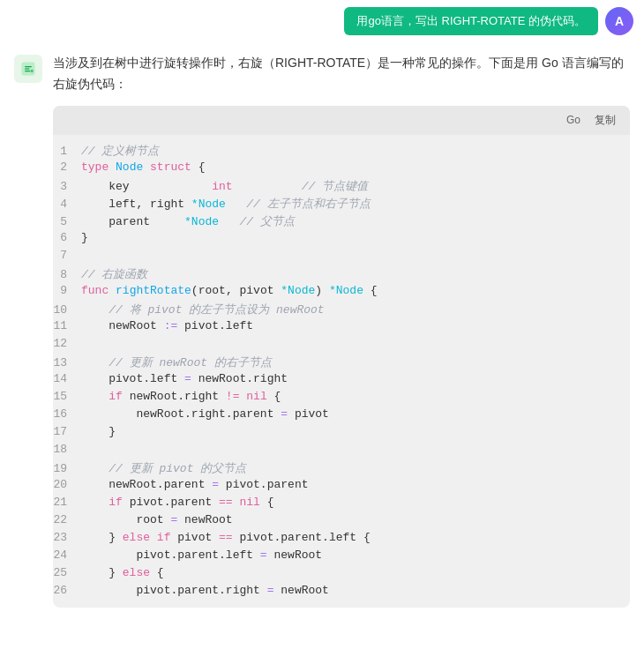 Image resolution: width=644 pixels, height=664 pixels. I want to click on table-row: 7, so click(341, 257).